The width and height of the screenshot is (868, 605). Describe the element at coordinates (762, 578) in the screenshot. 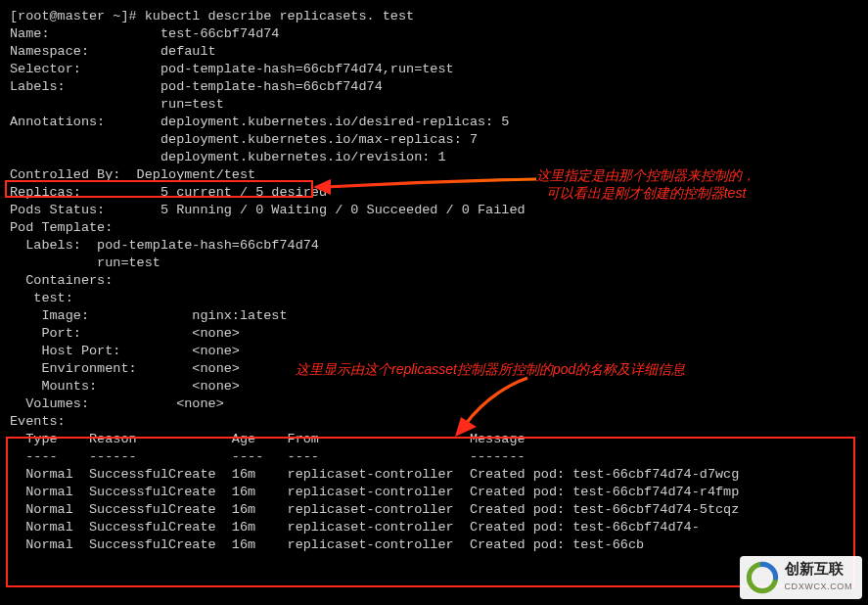

I see `watermark-logo-icon` at that location.